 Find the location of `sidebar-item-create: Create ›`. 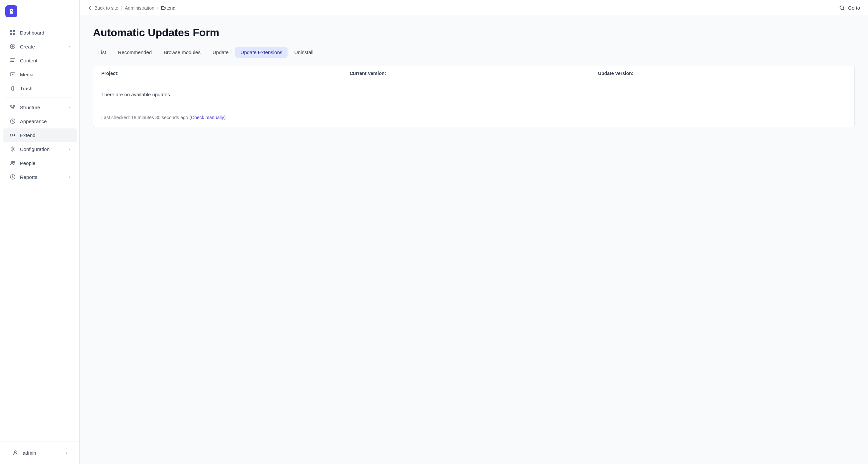

sidebar-item-create: Create › is located at coordinates (40, 46).